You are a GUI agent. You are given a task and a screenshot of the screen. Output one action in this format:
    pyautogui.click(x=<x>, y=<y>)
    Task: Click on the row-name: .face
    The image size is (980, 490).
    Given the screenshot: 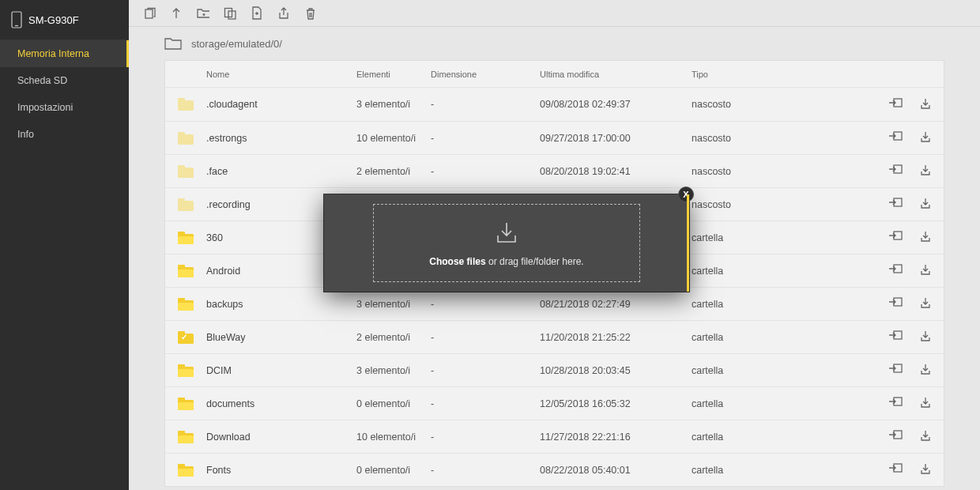 What is the action you would take?
    pyautogui.click(x=281, y=172)
    